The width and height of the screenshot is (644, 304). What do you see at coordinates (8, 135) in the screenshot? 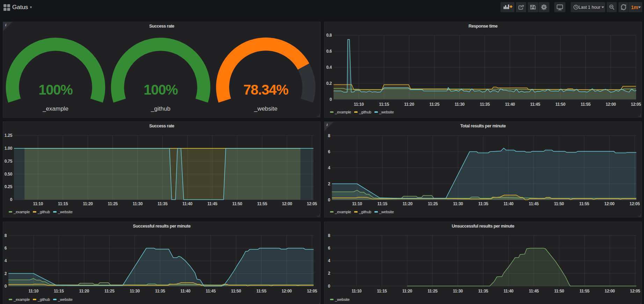
I see `svg-text: 1.25` at bounding box center [8, 135].